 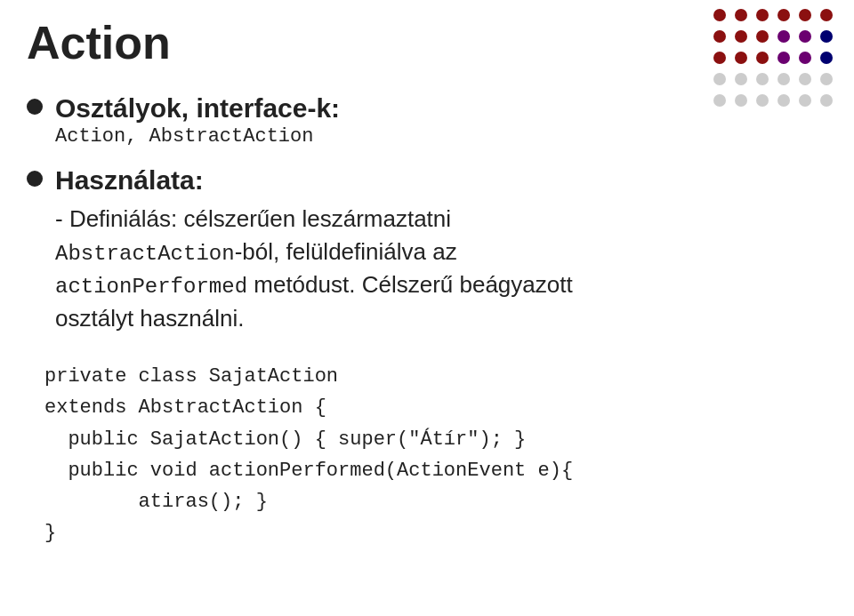 What do you see at coordinates (151, 286) in the screenshot?
I see `usage-action-performed: actionPerformed` at bounding box center [151, 286].